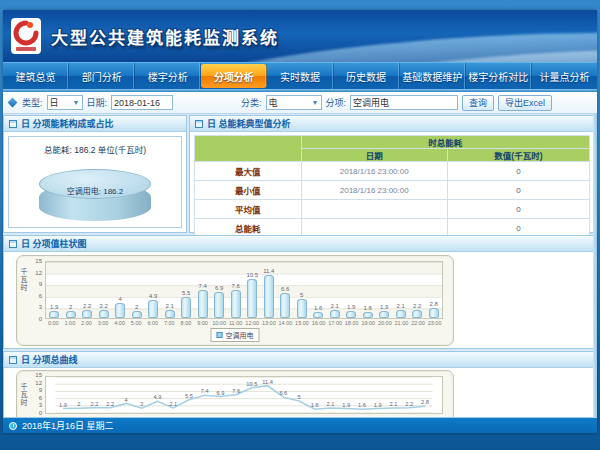  Describe the element at coordinates (142, 404) in the screenshot. I see `svg-text: 2` at that location.